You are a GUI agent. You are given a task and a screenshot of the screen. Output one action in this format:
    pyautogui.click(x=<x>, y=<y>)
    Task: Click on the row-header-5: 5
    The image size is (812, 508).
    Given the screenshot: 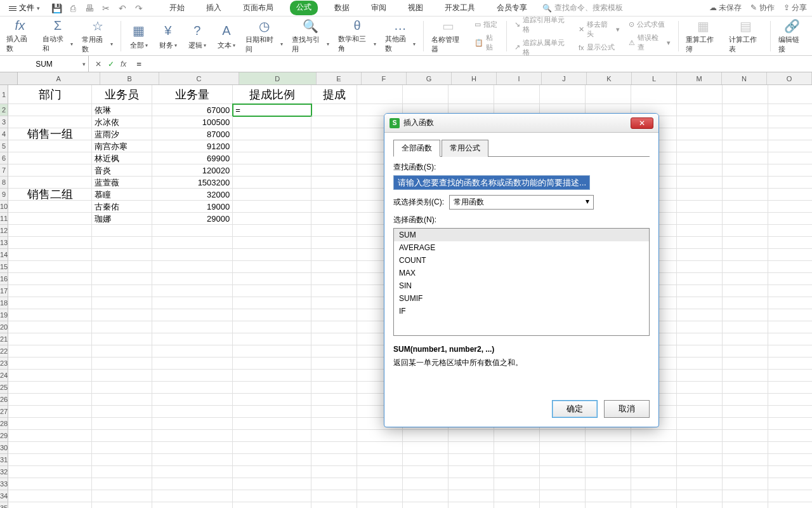 What is the action you would take?
    pyautogui.click(x=4, y=146)
    